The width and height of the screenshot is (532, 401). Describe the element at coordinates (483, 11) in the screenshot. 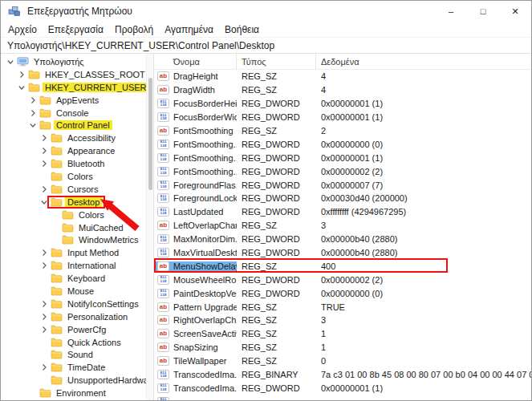

I see `maximize-button: □` at that location.